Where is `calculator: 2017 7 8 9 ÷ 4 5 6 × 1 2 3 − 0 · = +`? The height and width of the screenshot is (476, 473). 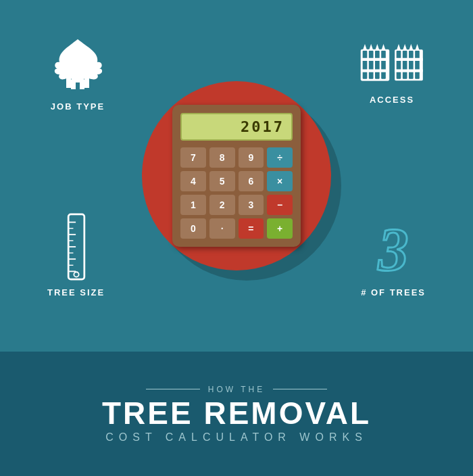
calculator: 2017 7 8 9 ÷ 4 5 6 × 1 2 3 − 0 · = + is located at coordinates (236, 176).